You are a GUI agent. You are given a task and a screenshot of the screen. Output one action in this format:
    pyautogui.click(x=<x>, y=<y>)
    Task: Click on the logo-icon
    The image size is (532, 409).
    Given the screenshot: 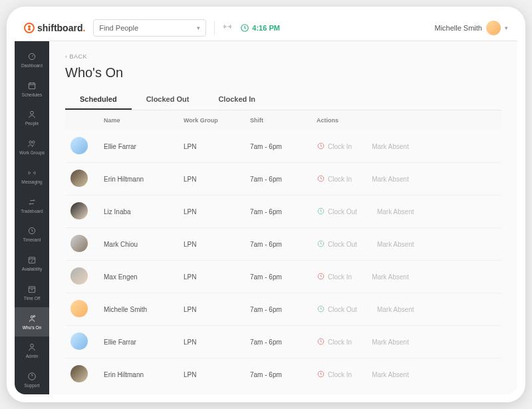 What is the action you would take?
    pyautogui.click(x=29, y=28)
    